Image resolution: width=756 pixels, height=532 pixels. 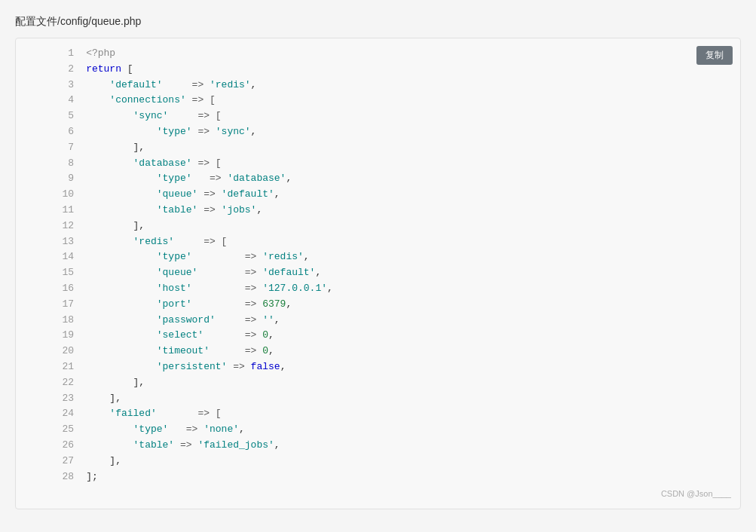 What do you see at coordinates (378, 493) in the screenshot?
I see `watermark: CSDN @Json____` at bounding box center [378, 493].